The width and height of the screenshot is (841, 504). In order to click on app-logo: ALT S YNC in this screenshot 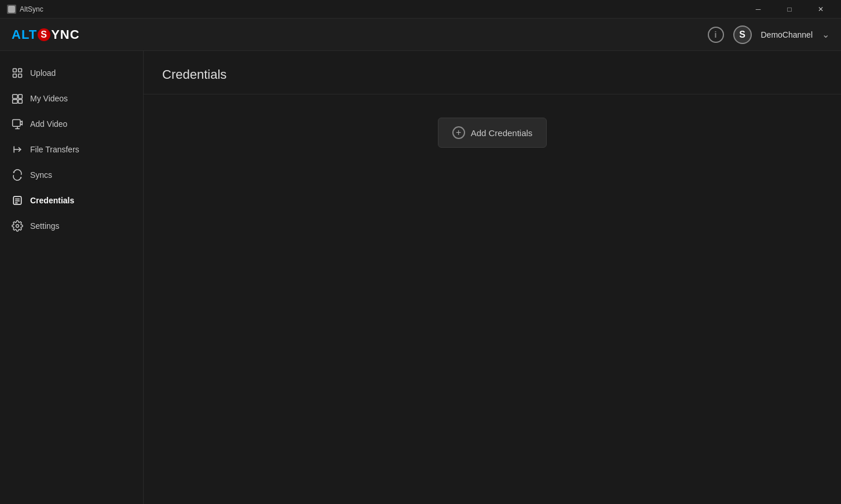, I will do `click(46, 35)`.